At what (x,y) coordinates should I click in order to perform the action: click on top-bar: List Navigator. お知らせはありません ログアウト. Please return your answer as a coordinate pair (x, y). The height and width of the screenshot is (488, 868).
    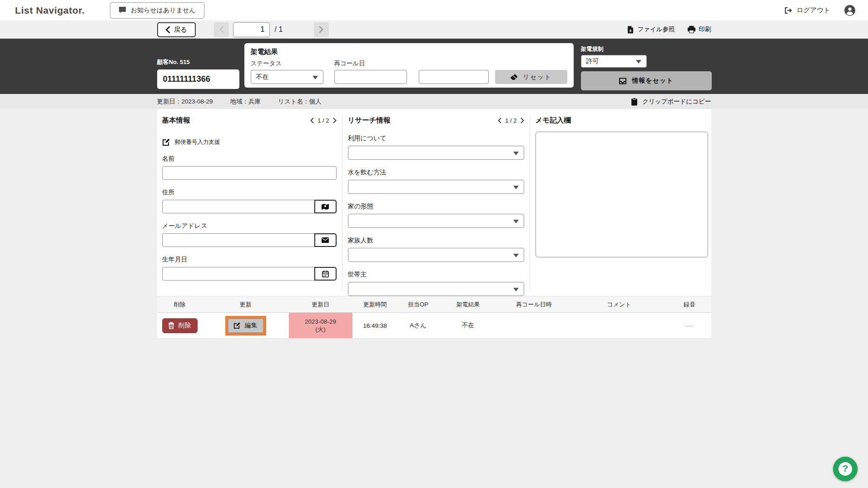
    Looking at the image, I should click on (434, 10).